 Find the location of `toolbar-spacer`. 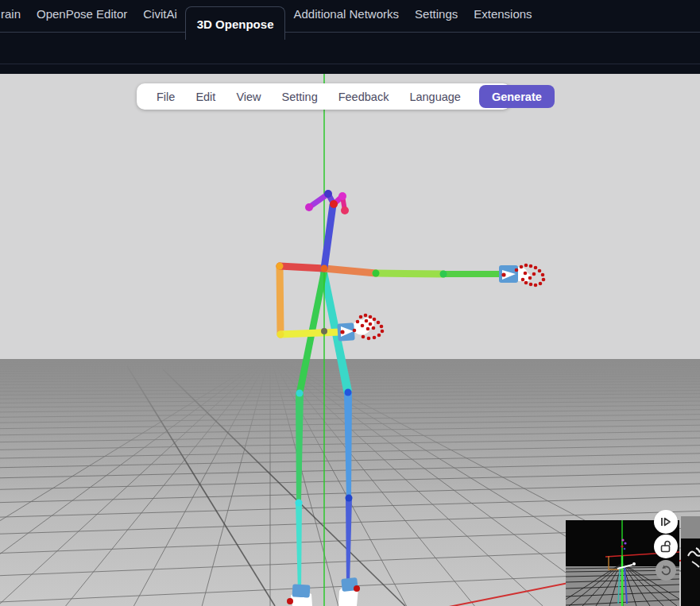

toolbar-spacer is located at coordinates (350, 53).